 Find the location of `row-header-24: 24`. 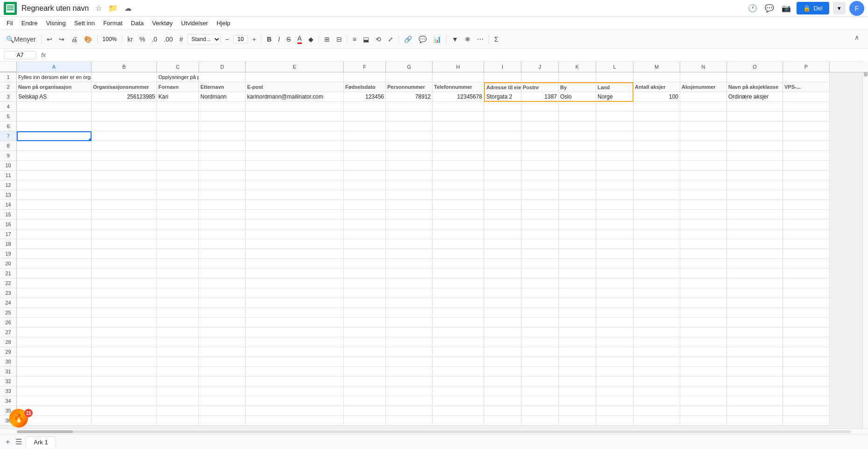

row-header-24: 24 is located at coordinates (8, 303).